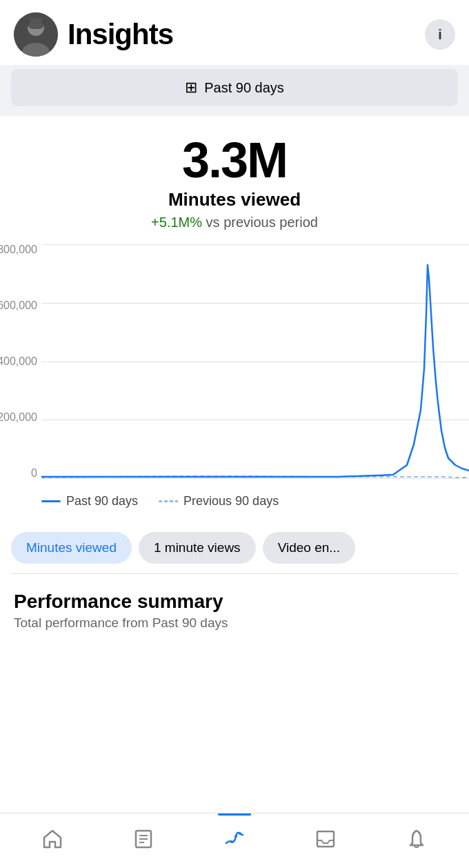 This screenshot has height=868, width=469. I want to click on inbox-icon, so click(326, 840).